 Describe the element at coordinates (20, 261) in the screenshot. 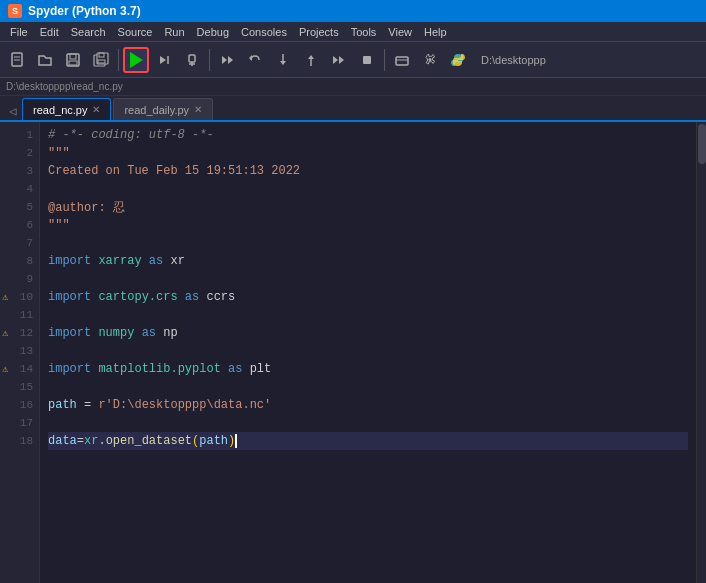

I see `line-num-row: 8` at that location.